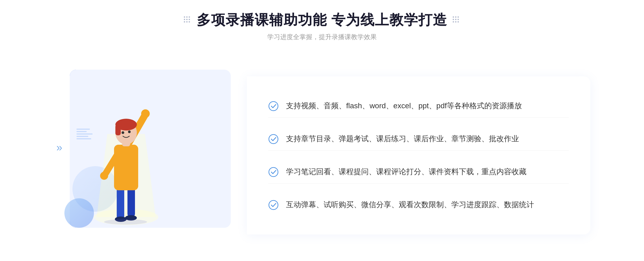 Image resolution: width=644 pixels, height=261 pixels. What do you see at coordinates (59, 147) in the screenshot?
I see `chevron-decoration: »` at bounding box center [59, 147].